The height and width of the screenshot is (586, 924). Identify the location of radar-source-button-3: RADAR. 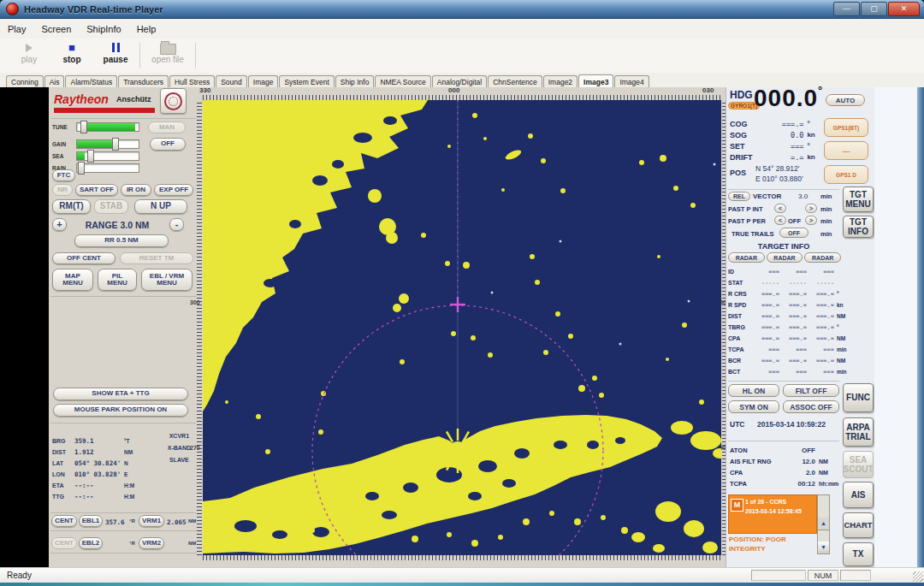
(823, 257).